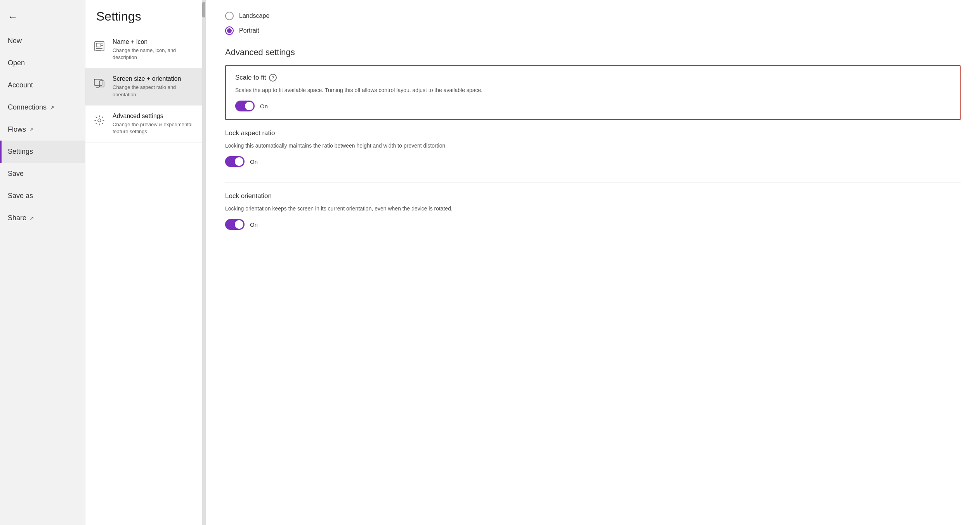 This screenshot has height=525, width=980. I want to click on menu-title-advanced: Advanced settings, so click(154, 116).